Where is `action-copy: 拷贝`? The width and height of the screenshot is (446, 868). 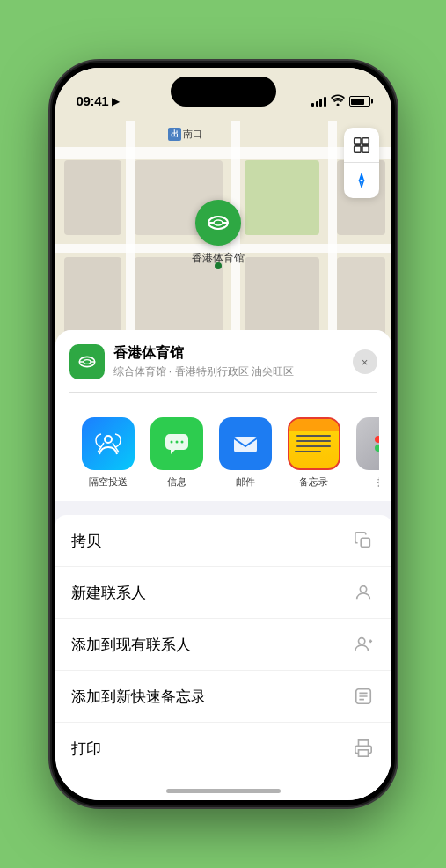
action-copy: 拷贝 is located at coordinates (223, 541).